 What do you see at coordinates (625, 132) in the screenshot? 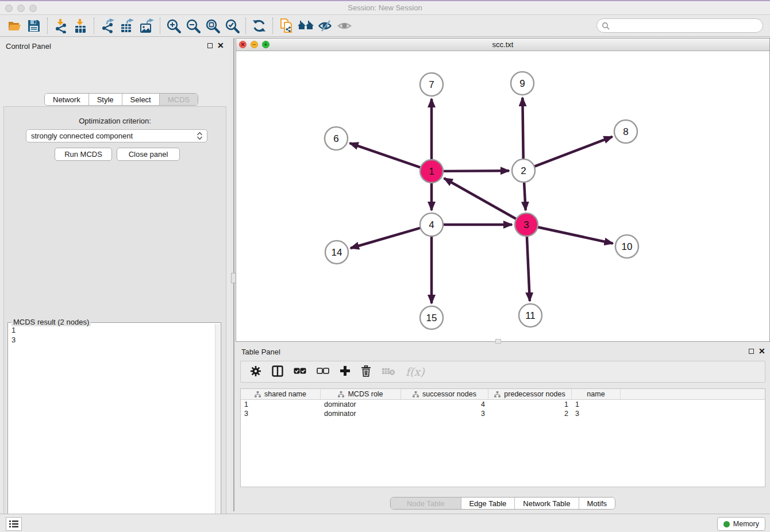
I see `svg-text: 8` at bounding box center [625, 132].